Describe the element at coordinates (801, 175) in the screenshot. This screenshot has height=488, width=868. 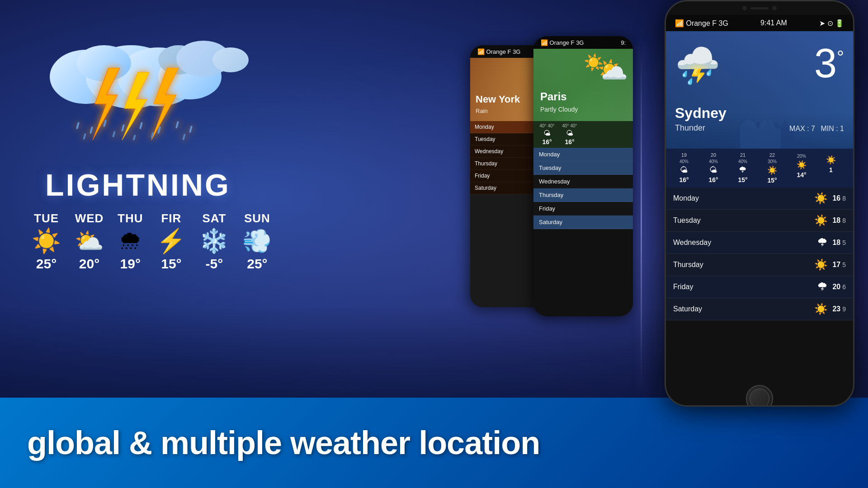
I see `hour-5-temp: 14°` at that location.